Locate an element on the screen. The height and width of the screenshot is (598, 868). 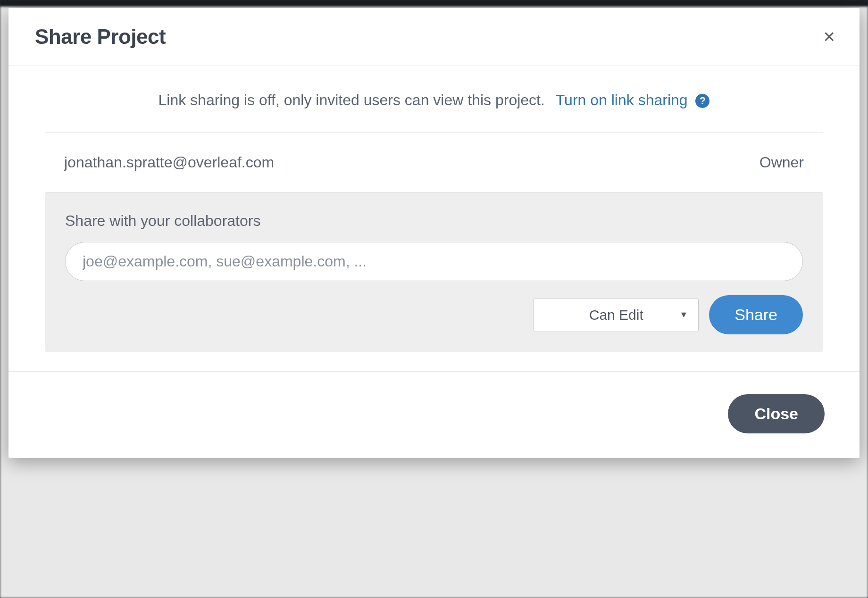
close-button: Close is located at coordinates (776, 414).